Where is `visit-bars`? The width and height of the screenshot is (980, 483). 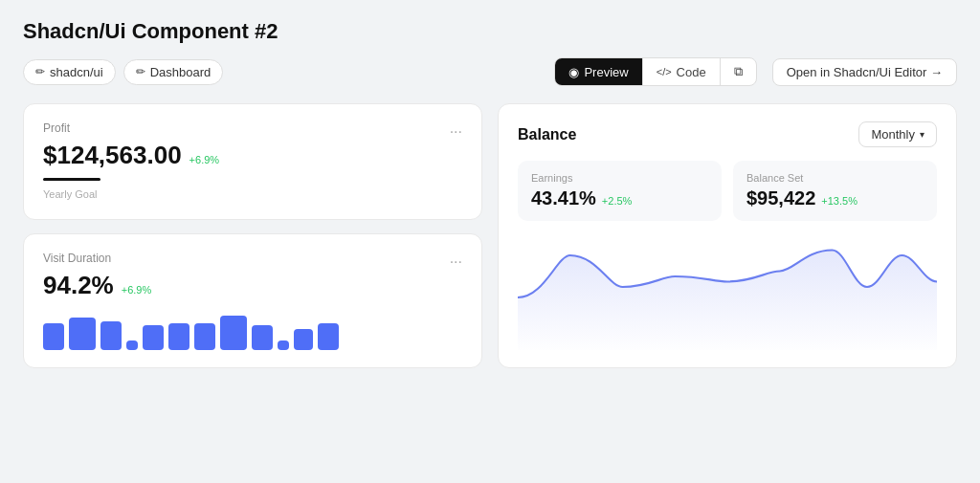 visit-bars is located at coordinates (253, 332).